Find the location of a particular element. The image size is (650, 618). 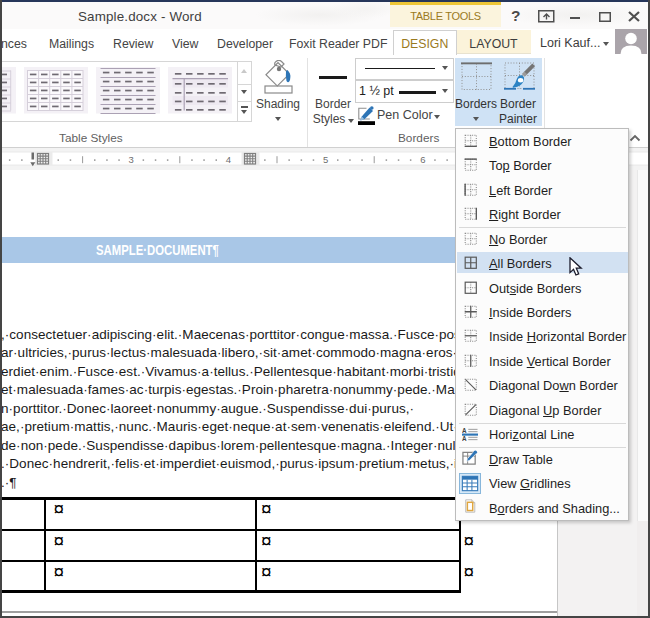

svg-text: 3 is located at coordinates (132, 160).